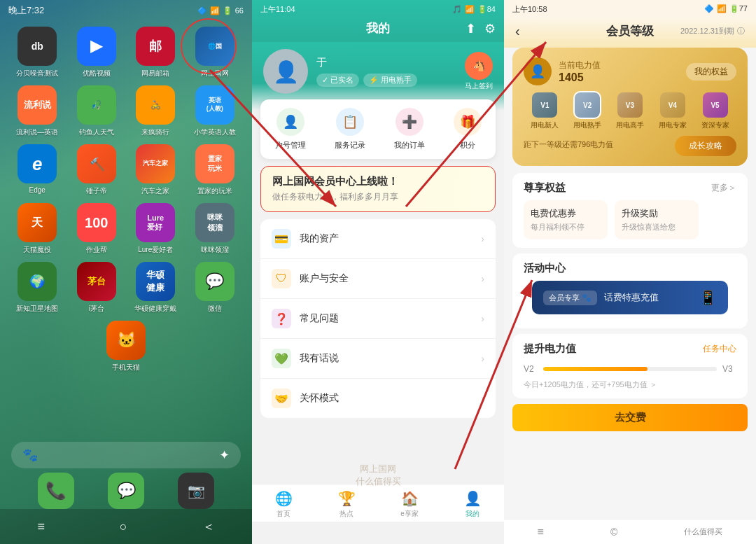  I want to click on status-bar-1: 晚上7:32 🔷 📶 🔋 66, so click(126, 10).